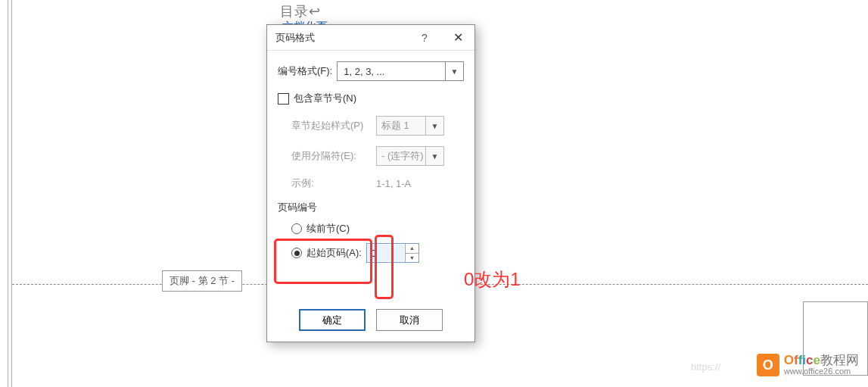 This screenshot has width=868, height=387. What do you see at coordinates (305, 71) in the screenshot?
I see `number-format-label: 编号格式(F):` at bounding box center [305, 71].